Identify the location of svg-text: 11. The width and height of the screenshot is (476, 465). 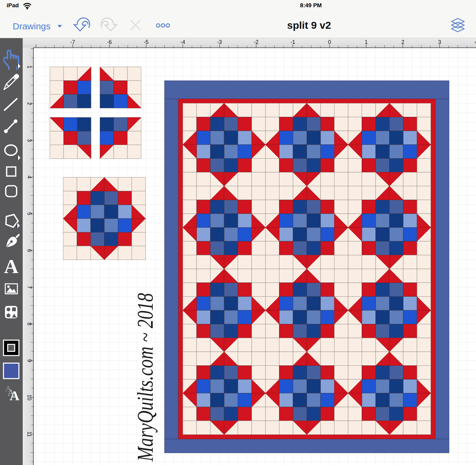
(29, 434).